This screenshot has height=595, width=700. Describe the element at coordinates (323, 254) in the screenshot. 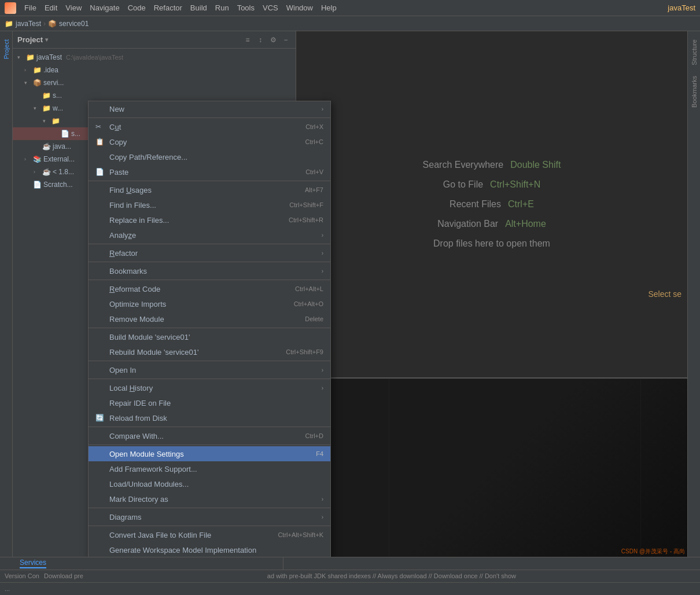

I see `ctx-refactor-arrow: ›` at that location.